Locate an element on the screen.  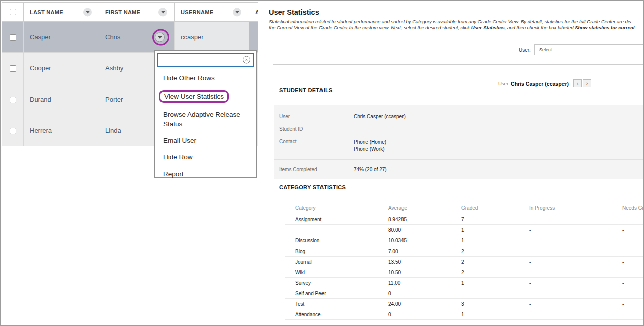
stats-col-needs-grading: Needs Gr is located at coordinates (633, 208).